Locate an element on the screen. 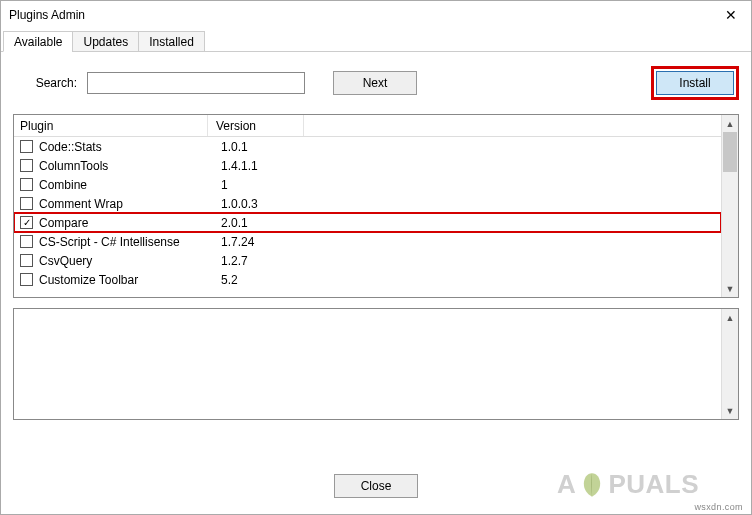  window-close-button: ✕ is located at coordinates (731, 15).